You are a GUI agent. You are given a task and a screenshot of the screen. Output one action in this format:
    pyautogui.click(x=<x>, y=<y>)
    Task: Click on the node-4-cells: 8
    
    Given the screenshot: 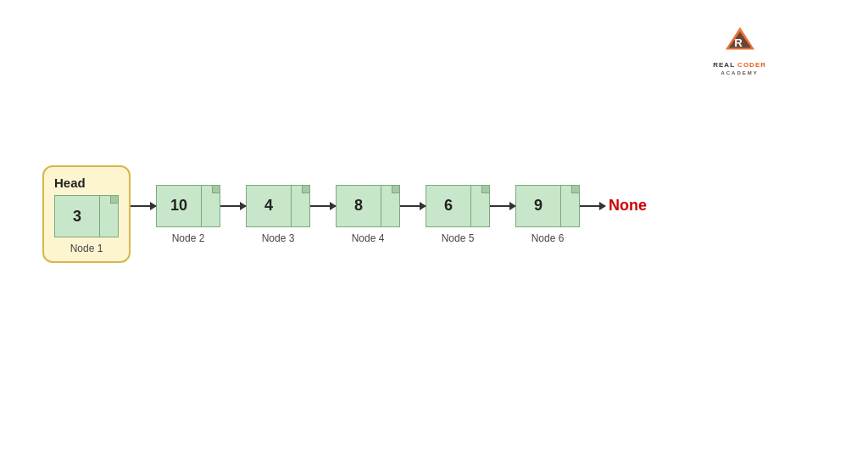 What is the action you would take?
    pyautogui.click(x=368, y=206)
    